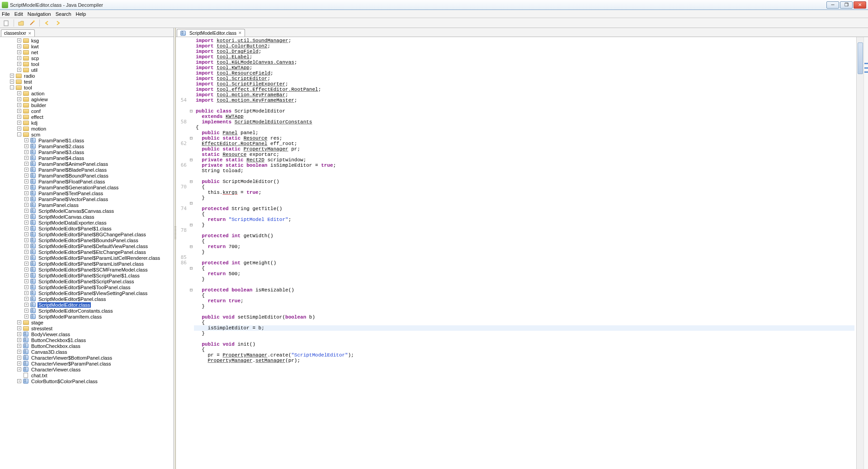 The width and height of the screenshot is (868, 469). I want to click on overview-ruler, so click(866, 253).